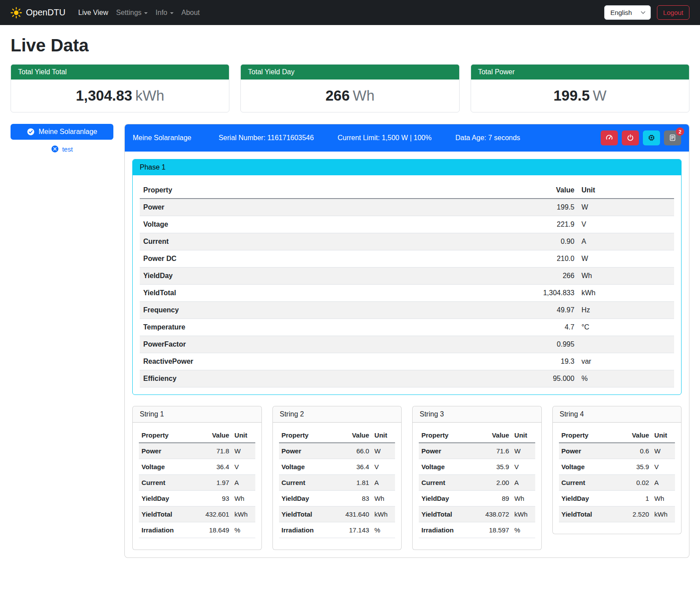 This screenshot has height=597, width=700. Describe the element at coordinates (491, 483) in the screenshot. I see `value-cell: 2.00` at that location.